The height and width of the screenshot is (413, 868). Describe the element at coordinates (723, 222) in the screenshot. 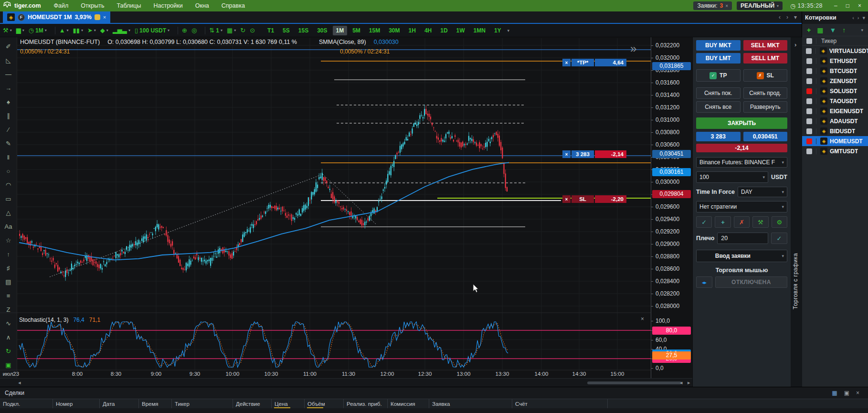

I see `add-icon: +` at that location.